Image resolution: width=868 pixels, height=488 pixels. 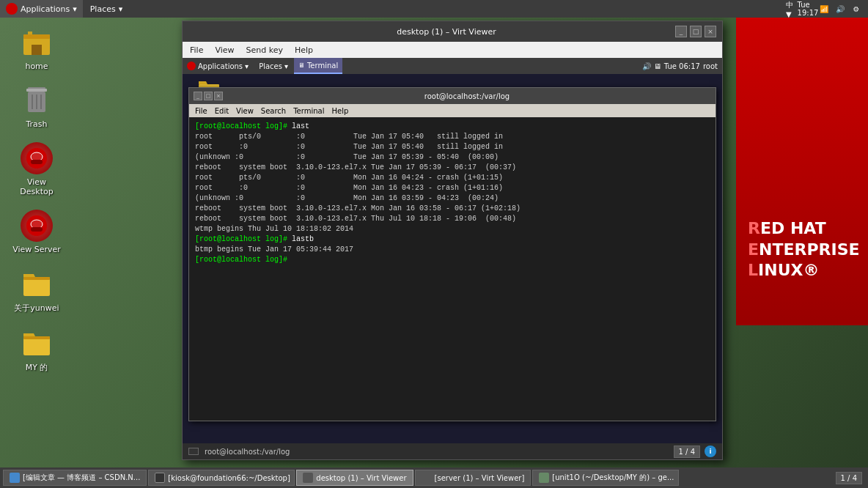 What do you see at coordinates (434, 9) in the screenshot?
I see `top-panel: Applications ▾ Places ▾ 中▼ Tue 19:17 📶 🔊…` at bounding box center [434, 9].